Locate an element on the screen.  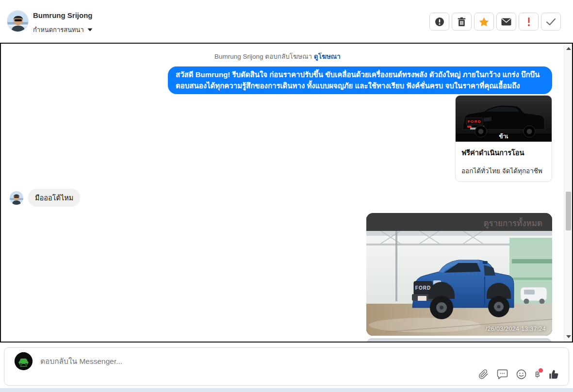
scrollbar-thumb is located at coordinates (569, 211).